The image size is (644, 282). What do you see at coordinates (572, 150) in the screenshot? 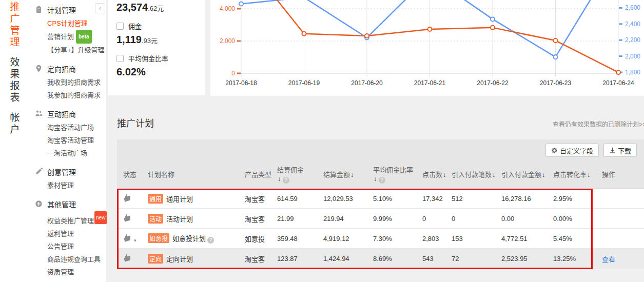
I see `customize-fields-button: 自定义字段` at bounding box center [572, 150].